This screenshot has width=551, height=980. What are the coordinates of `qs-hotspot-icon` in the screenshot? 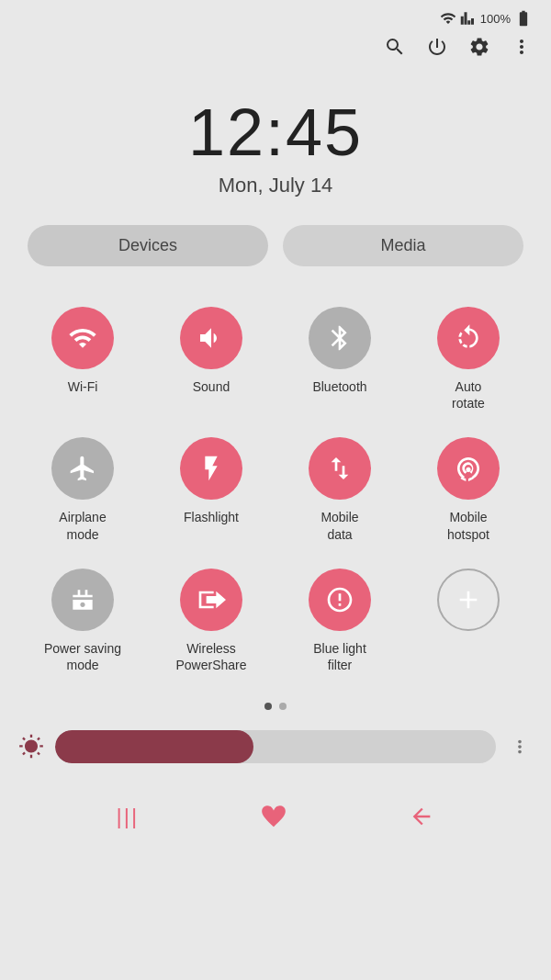 It's located at (468, 468).